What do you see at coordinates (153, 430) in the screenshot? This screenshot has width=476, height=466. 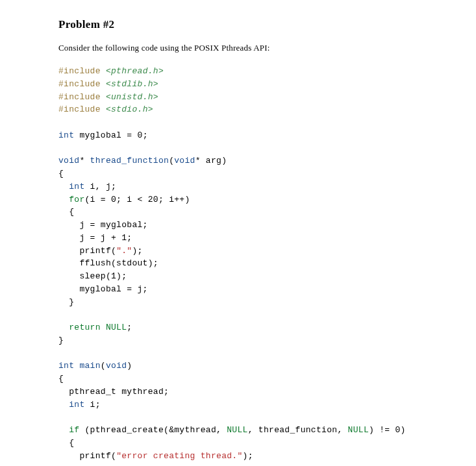 I see `code-text: (pthread_create(&mythread,` at bounding box center [153, 430].